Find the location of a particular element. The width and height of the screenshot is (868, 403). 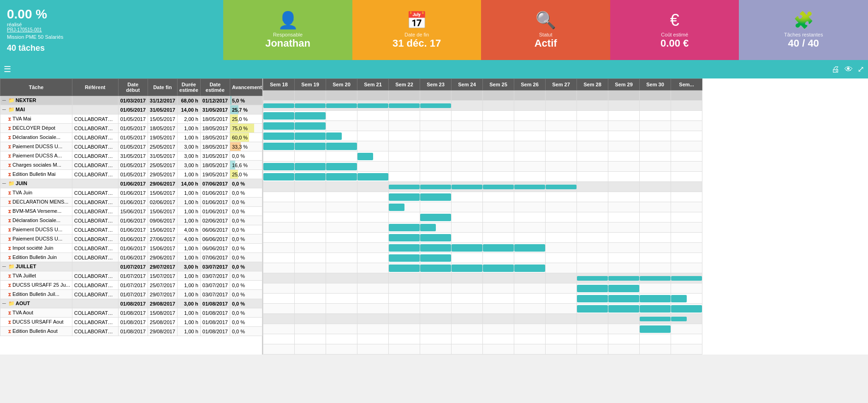

table-row: ⧗TVA JuinCOLLABORATEUR C01/06/201715/06/… is located at coordinates (131, 193).